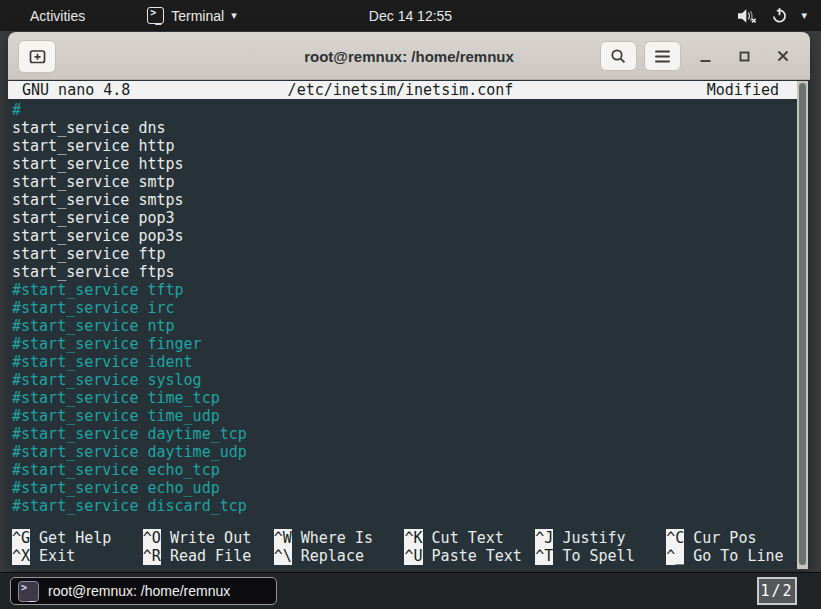  Describe the element at coordinates (783, 56) in the screenshot. I see `close-icon` at that location.